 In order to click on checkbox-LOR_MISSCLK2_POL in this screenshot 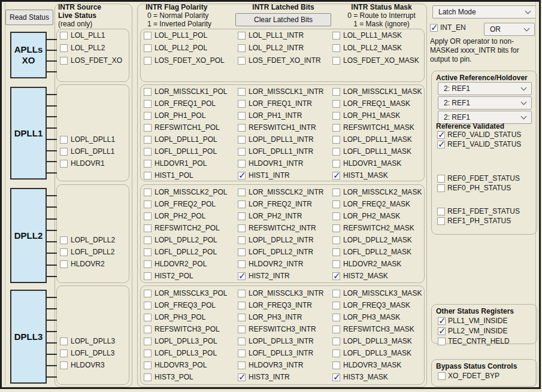, I will do `click(147, 193)`.